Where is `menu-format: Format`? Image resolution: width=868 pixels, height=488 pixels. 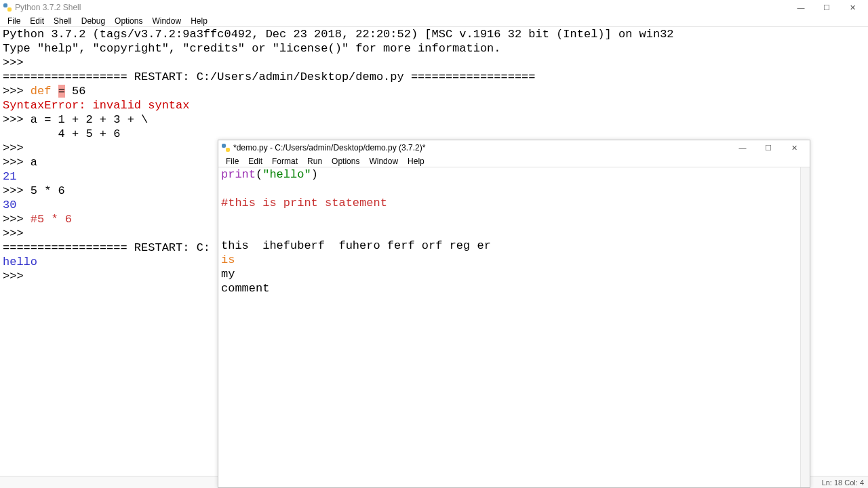
menu-format: Format is located at coordinates (285, 161).